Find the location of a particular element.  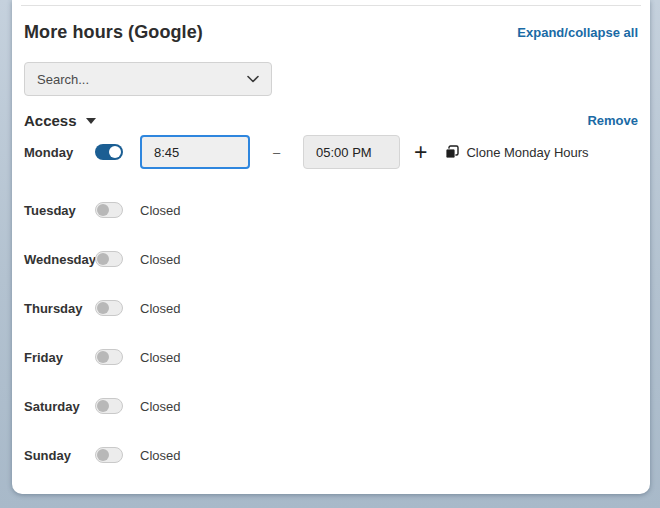

remove-link: Remove is located at coordinates (612, 120).